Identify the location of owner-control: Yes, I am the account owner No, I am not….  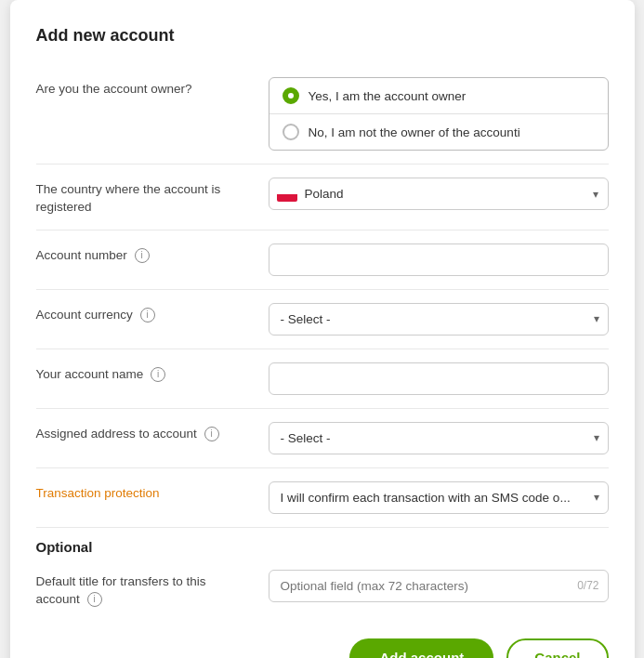
(439, 113).